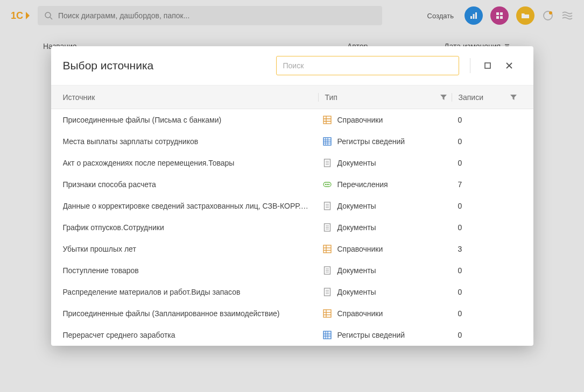  Describe the element at coordinates (191, 335) in the screenshot. I see `cell-source: Перерасчет среднего заработка` at that location.